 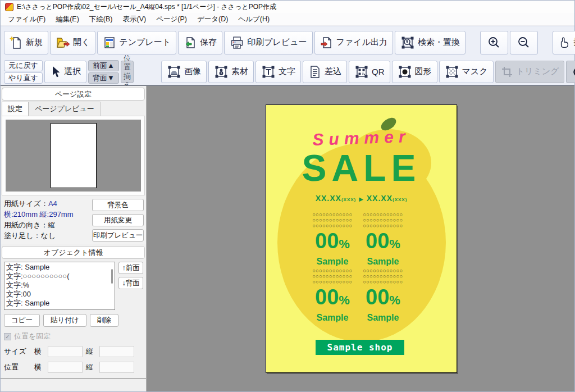 What do you see at coordinates (231, 72) in the screenshot?
I see `material-button: 素材` at bounding box center [231, 72].